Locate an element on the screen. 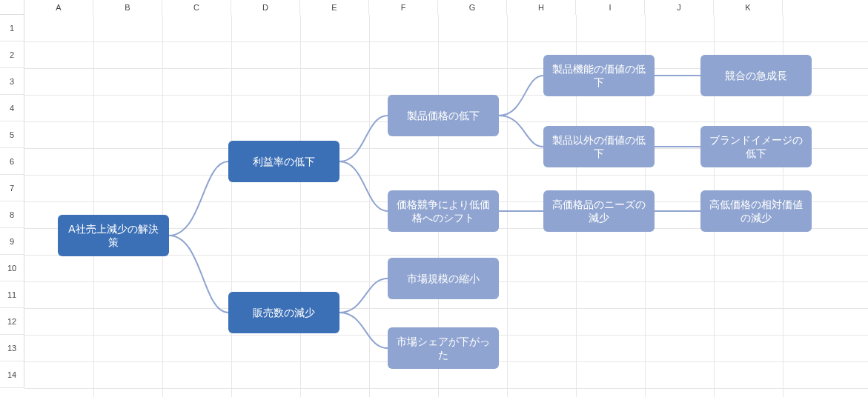 This screenshot has width=868, height=397. col-head: H is located at coordinates (541, 7).